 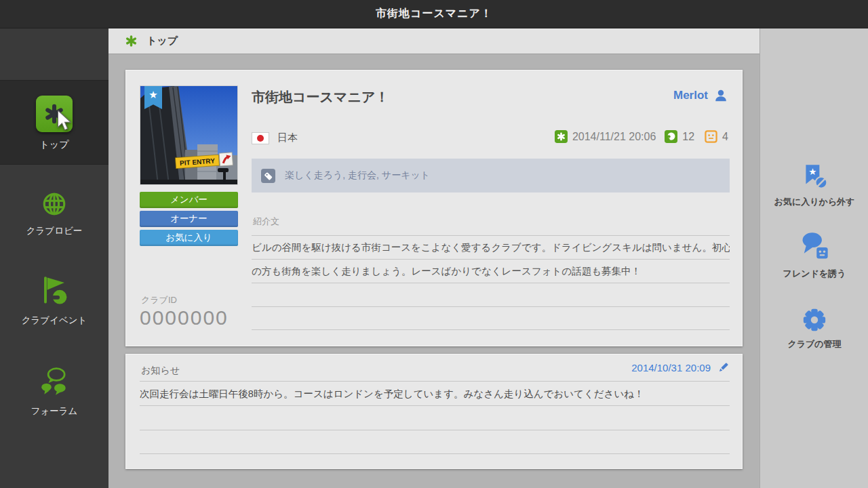 I want to click on member-helmet-icon, so click(x=671, y=137).